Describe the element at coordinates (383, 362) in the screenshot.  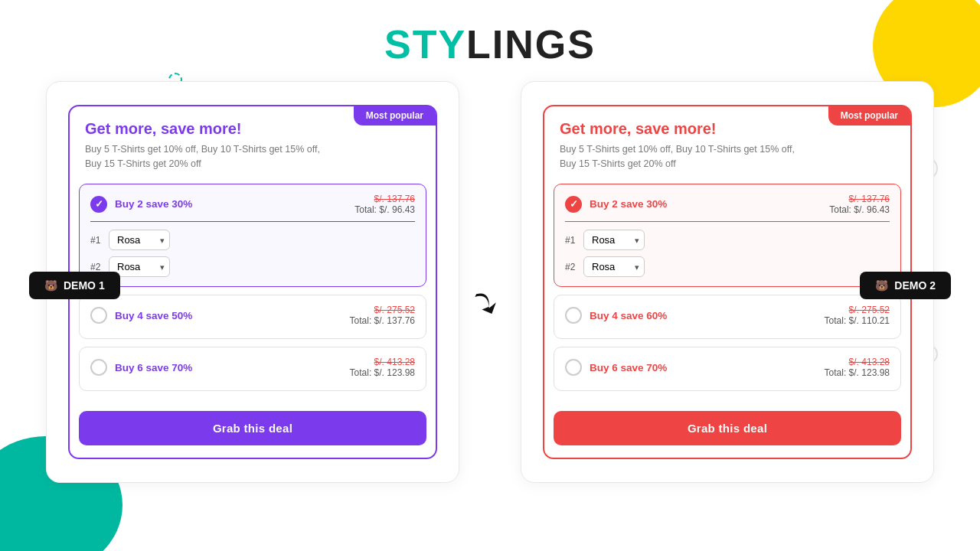
I see `card1-option3-original: $/. 413.28` at that location.